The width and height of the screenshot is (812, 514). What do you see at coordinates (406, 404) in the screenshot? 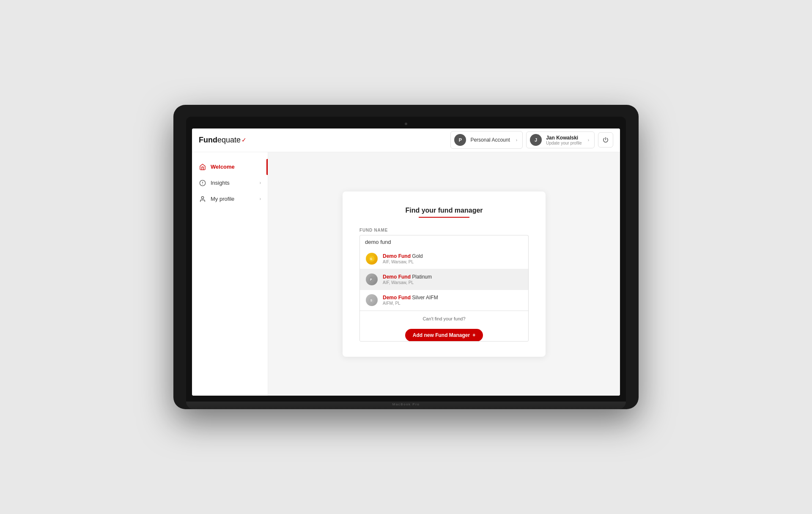
I see `macbook-label: MacBook Pro` at bounding box center [406, 404].